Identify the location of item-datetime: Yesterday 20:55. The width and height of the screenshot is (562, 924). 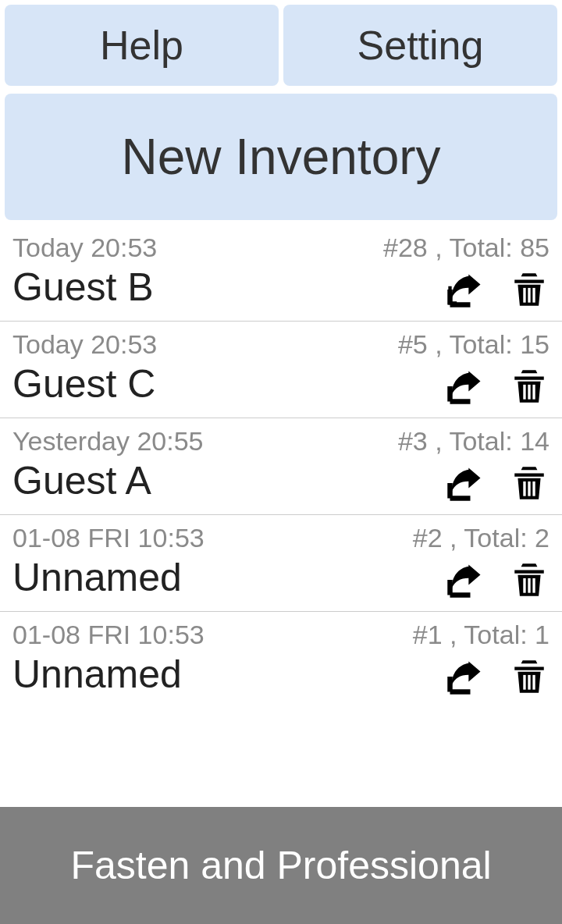
(108, 442).